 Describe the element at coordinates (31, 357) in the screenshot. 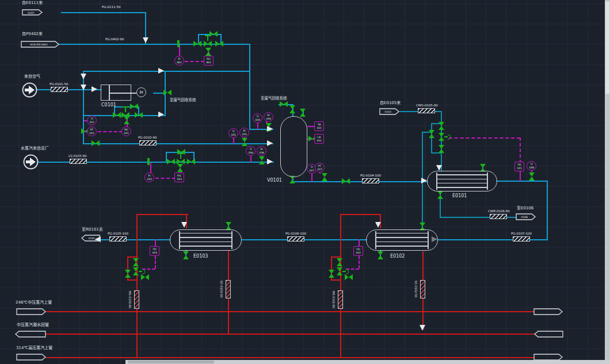

I see `offpage-connector` at that location.